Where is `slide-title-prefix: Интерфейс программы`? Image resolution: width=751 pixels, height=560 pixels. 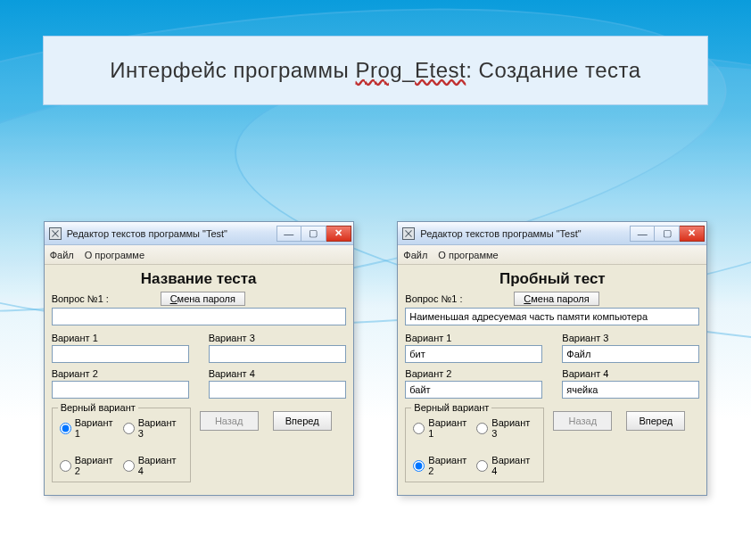 slide-title-prefix: Интерфейс программы is located at coordinates (232, 70).